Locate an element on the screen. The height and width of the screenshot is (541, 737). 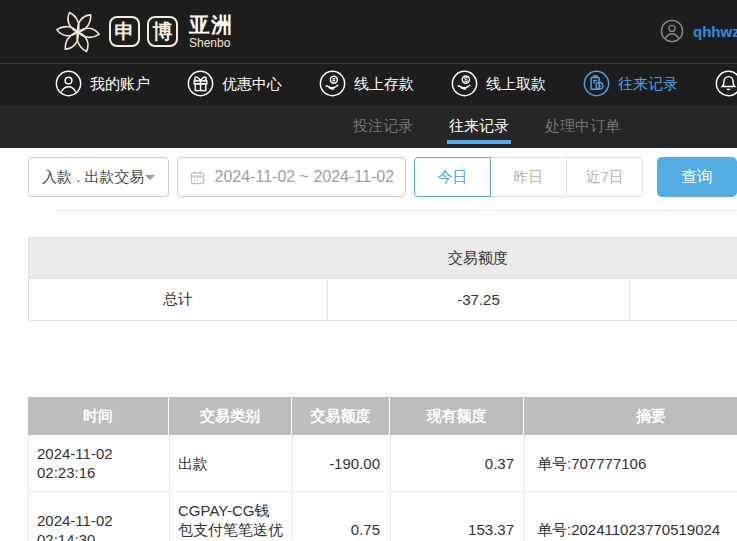
cell-balance: 0.37 is located at coordinates (457, 463).